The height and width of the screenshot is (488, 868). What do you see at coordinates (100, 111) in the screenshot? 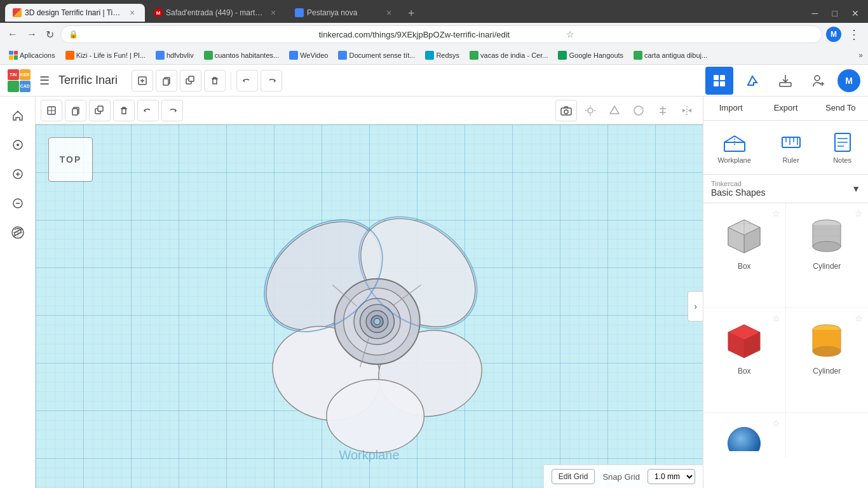
I see `duplicate-button-vp` at bounding box center [100, 111].